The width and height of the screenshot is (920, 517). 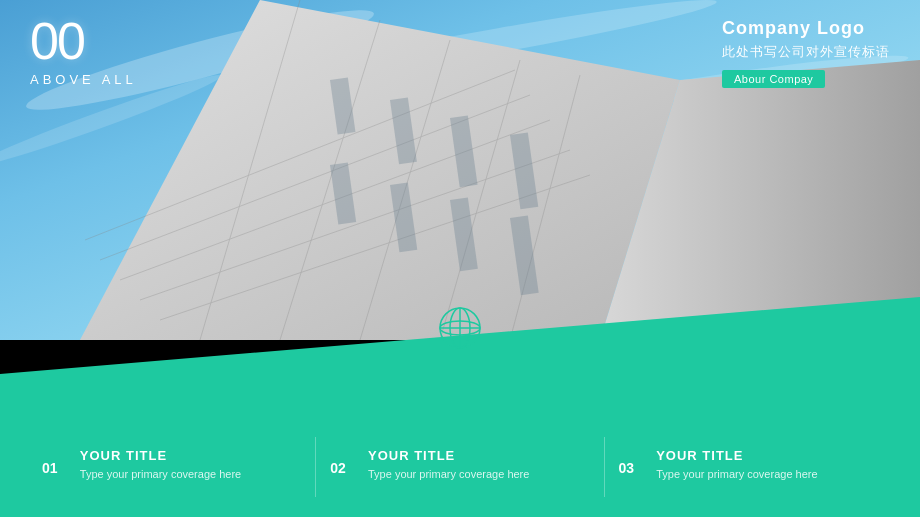 What do you see at coordinates (50, 468) in the screenshot?
I see `card-1-number: 01` at bounding box center [50, 468].